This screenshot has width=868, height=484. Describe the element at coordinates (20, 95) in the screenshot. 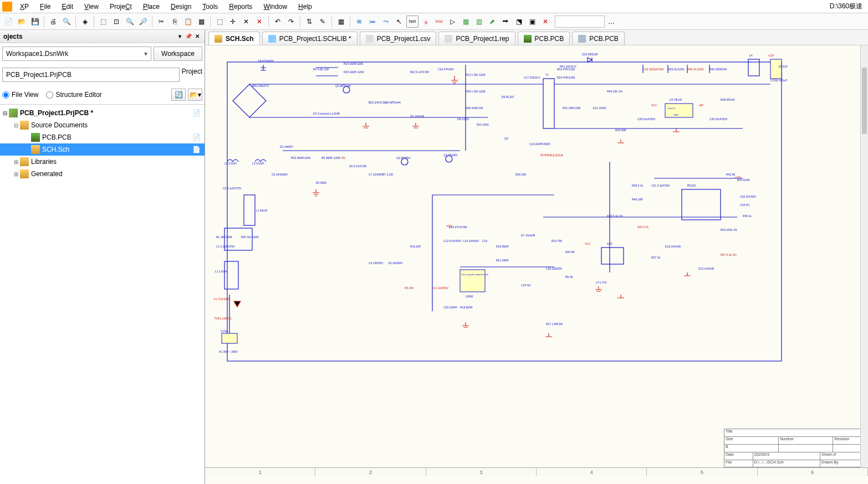

I see `file-view-radio: File View` at that location.